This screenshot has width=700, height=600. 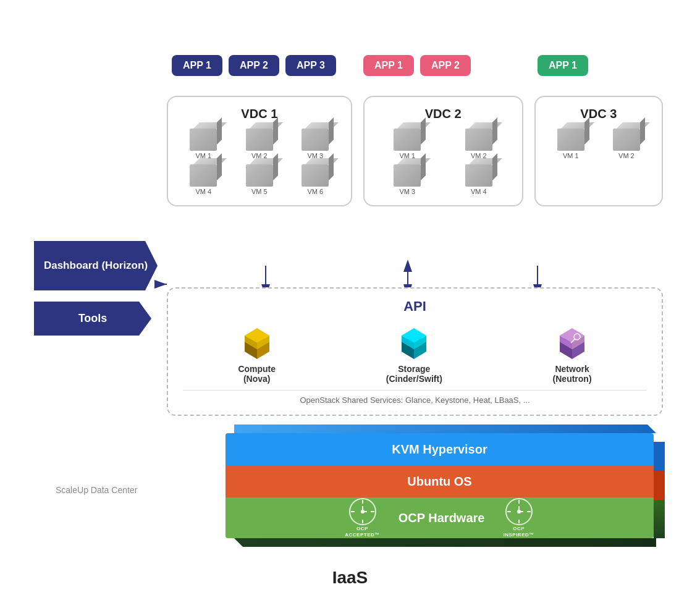 I want to click on app-badge-1-2: APP 2, so click(x=254, y=65).